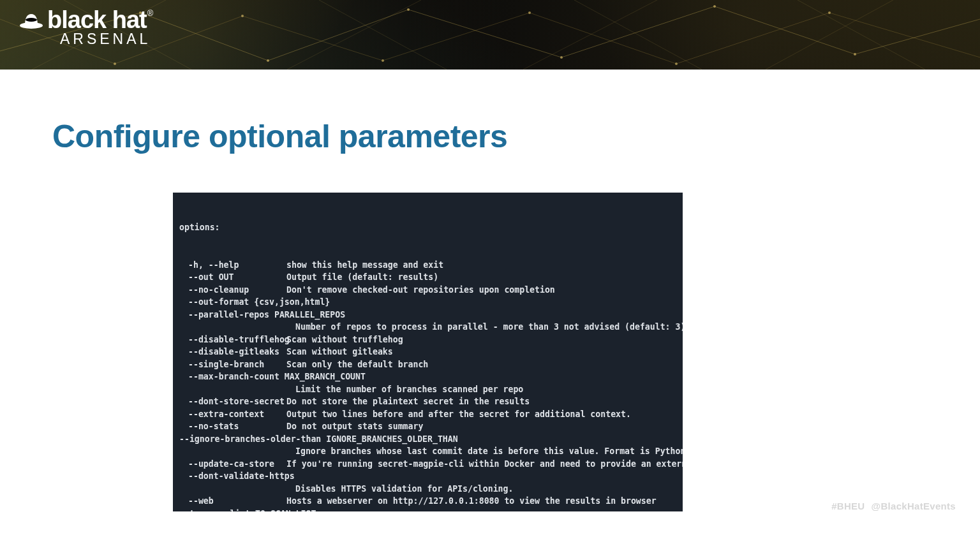 This screenshot has width=980, height=551. What do you see at coordinates (233, 352) in the screenshot?
I see `option-flag: --disable-gitleaks` at bounding box center [233, 352].